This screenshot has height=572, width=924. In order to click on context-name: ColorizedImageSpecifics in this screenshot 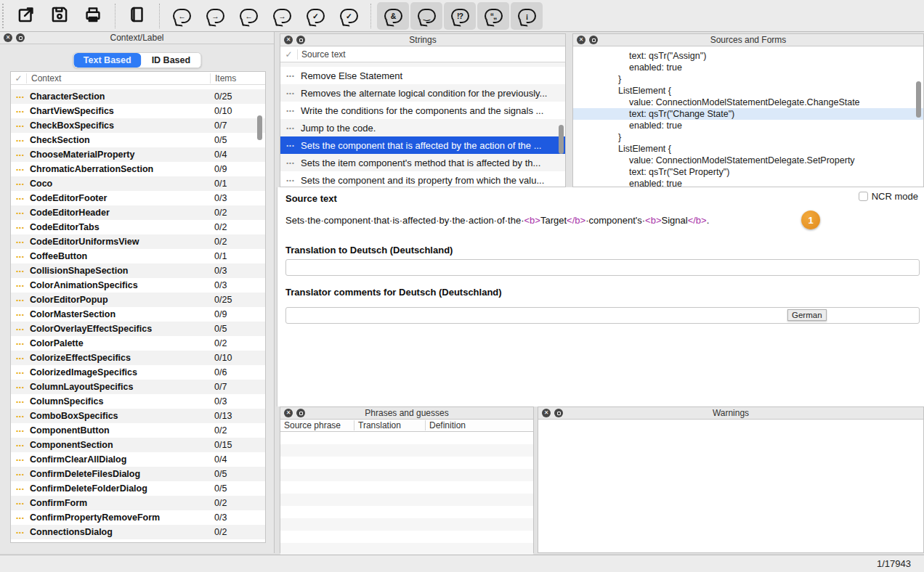, I will do `click(120, 372)`.